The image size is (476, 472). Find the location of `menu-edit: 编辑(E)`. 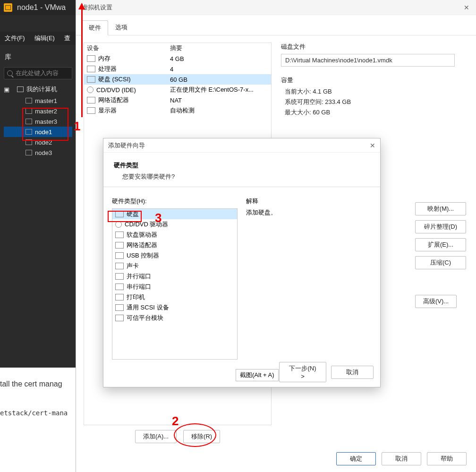

menu-edit: 编辑(E) is located at coordinates (44, 38).